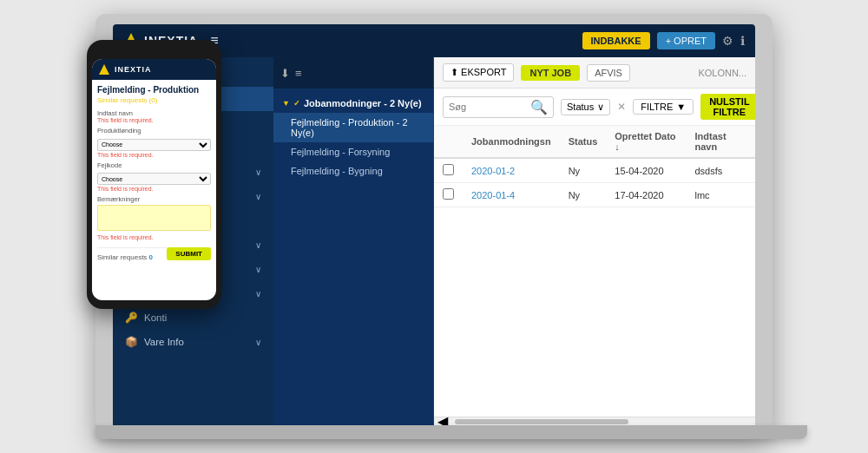 This screenshot has height=453, width=868. I want to click on info-icon-button: ℹ, so click(743, 41).